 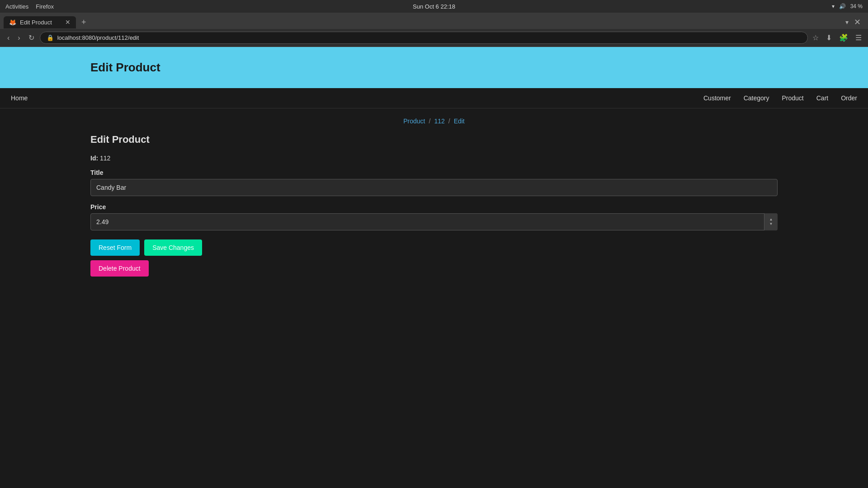 I want to click on breadcrumb-edit: Edit, so click(x=459, y=121).